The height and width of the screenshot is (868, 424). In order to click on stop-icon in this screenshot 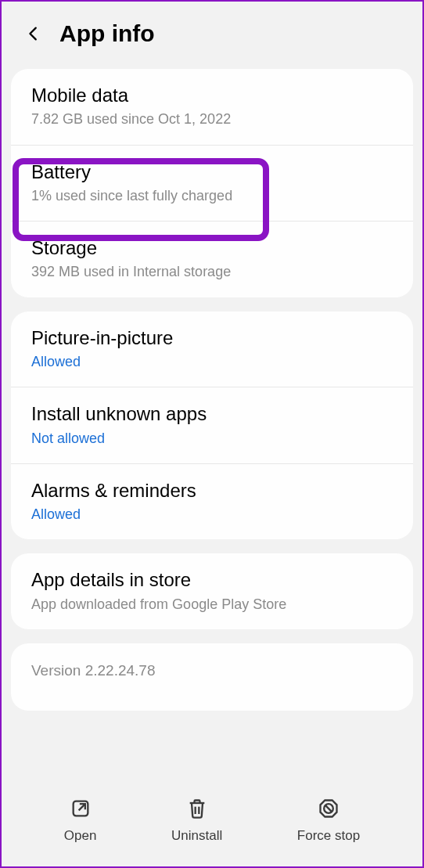, I will do `click(329, 809)`.